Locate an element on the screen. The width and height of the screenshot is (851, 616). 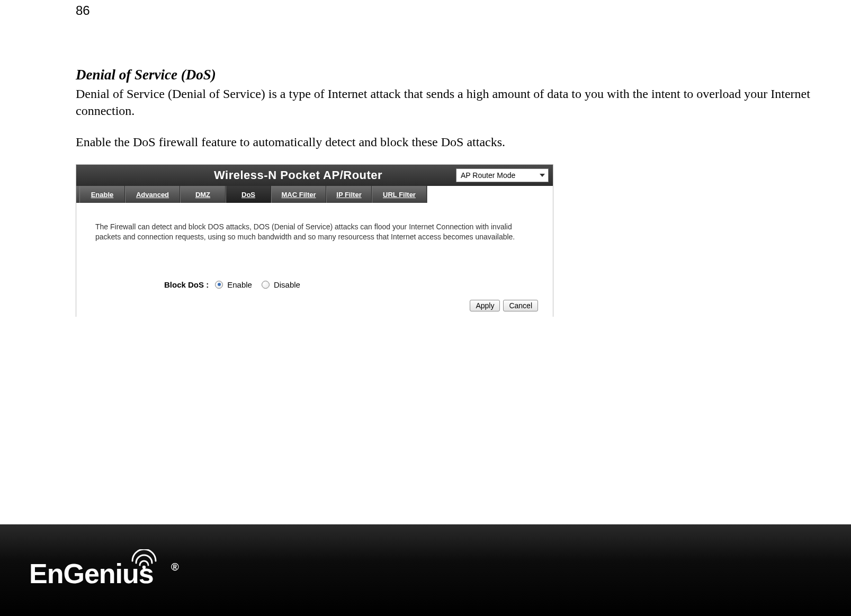
tab-label: Advanced is located at coordinates (153, 195).